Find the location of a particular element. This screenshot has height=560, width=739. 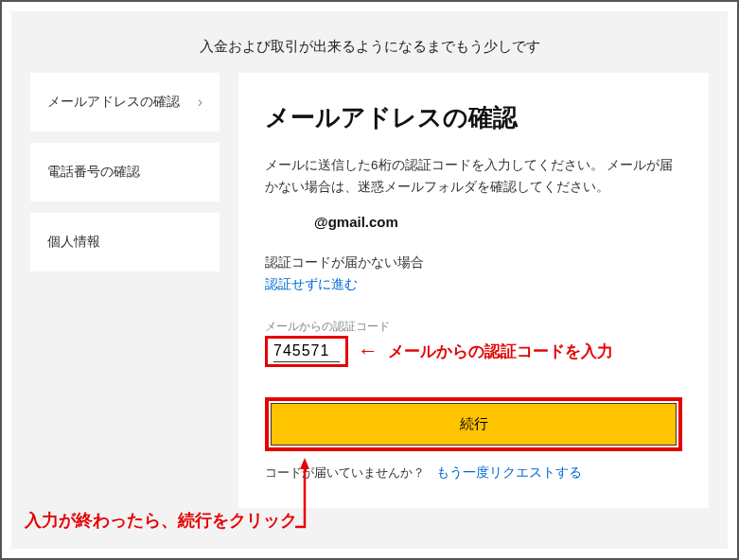

no-code-label: 認証コードが届かない場合 is located at coordinates (473, 263).